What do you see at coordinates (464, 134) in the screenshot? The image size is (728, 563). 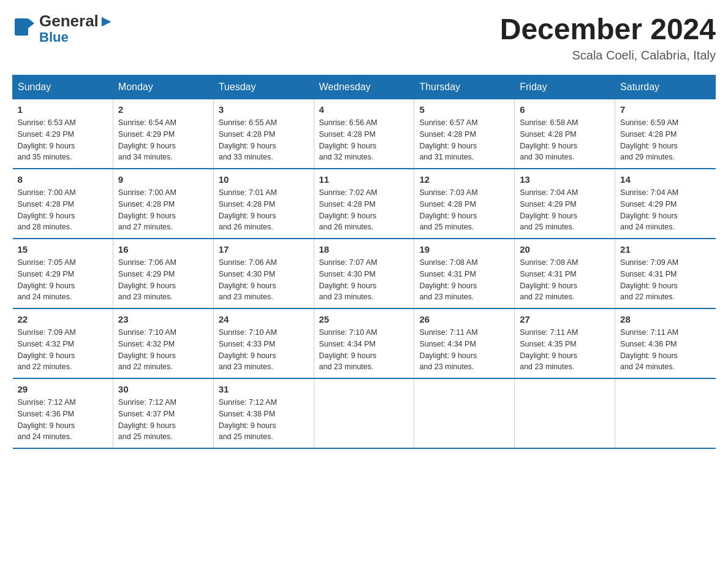 I see `calendar-cell: 5Sunrise: 6:57 AMSunset: 4:28 PMDaylight…` at bounding box center [464, 134].